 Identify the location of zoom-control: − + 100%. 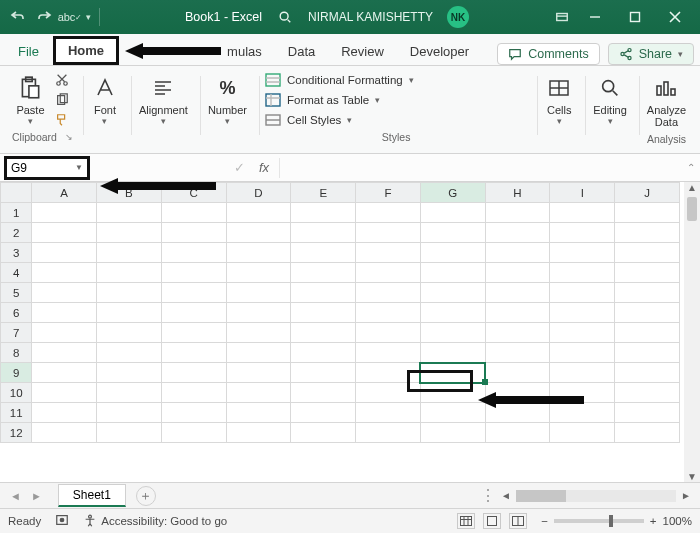
(616, 521).